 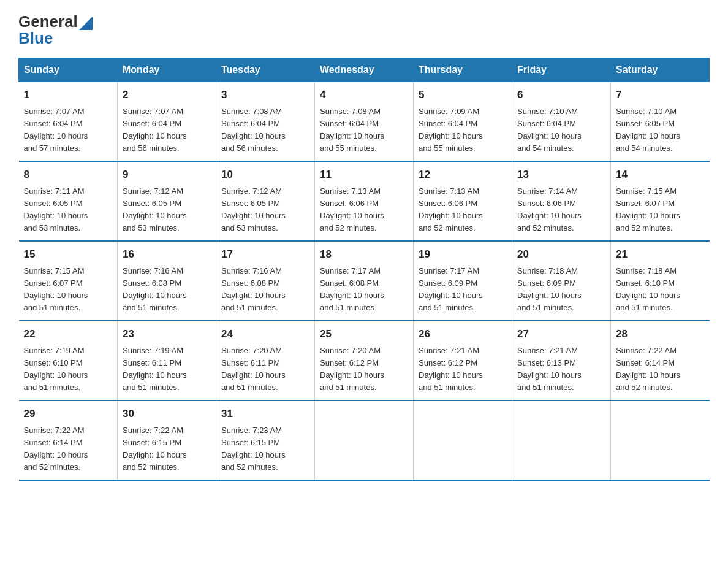 What do you see at coordinates (69, 70) in the screenshot?
I see `header-cell-sunday: Sunday` at bounding box center [69, 70].